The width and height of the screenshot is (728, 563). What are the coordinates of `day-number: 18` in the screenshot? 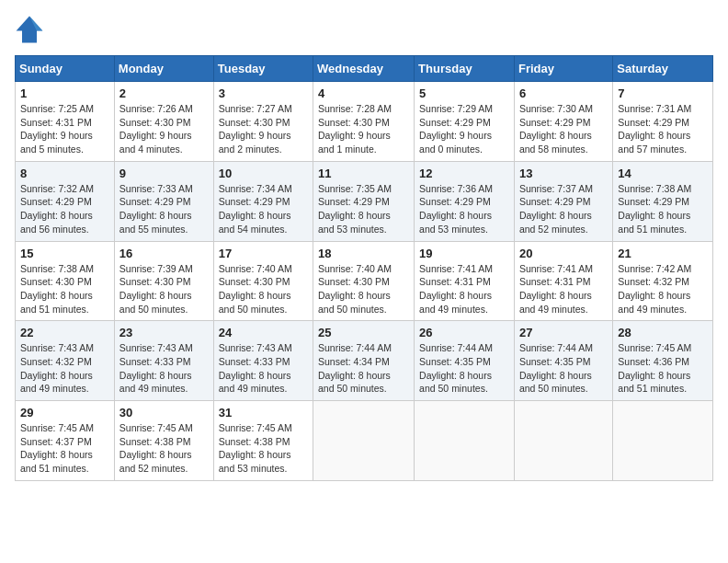 It's located at (364, 254).